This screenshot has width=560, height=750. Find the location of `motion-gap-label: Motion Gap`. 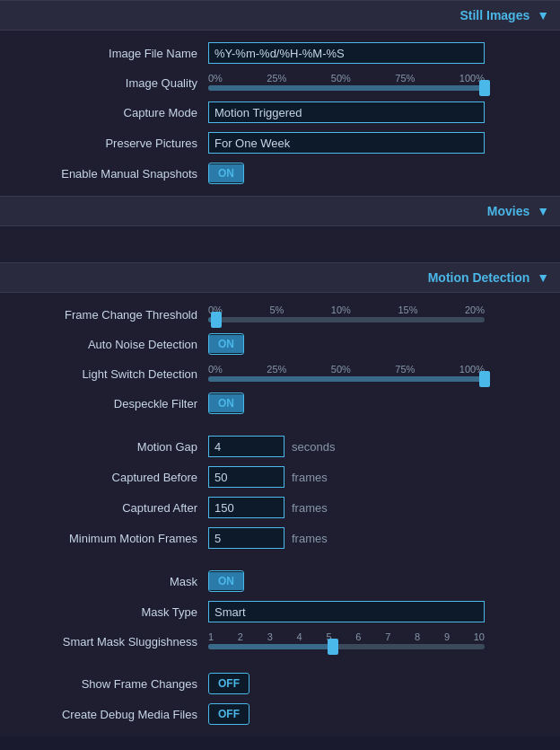

motion-gap-label: Motion Gap is located at coordinates (109, 447).